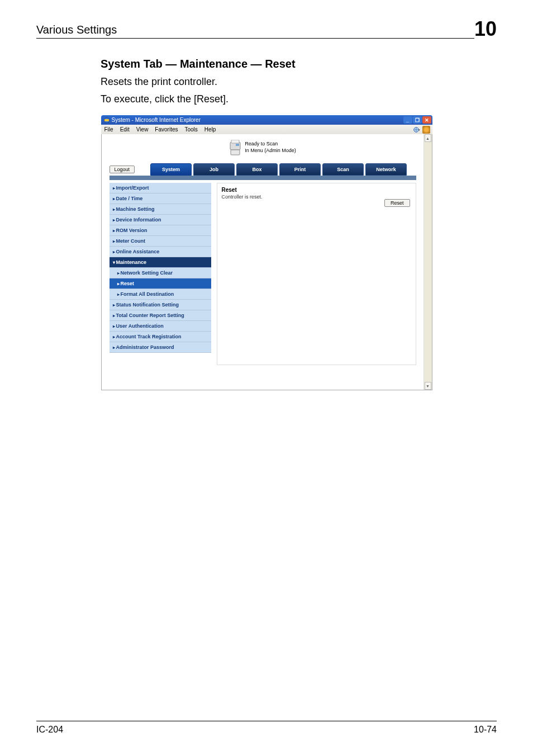 The image size is (533, 756). What do you see at coordinates (267, 120) in the screenshot?
I see `window-titlebar: System - Microsoft Internet Explorer _ ❐…` at bounding box center [267, 120].